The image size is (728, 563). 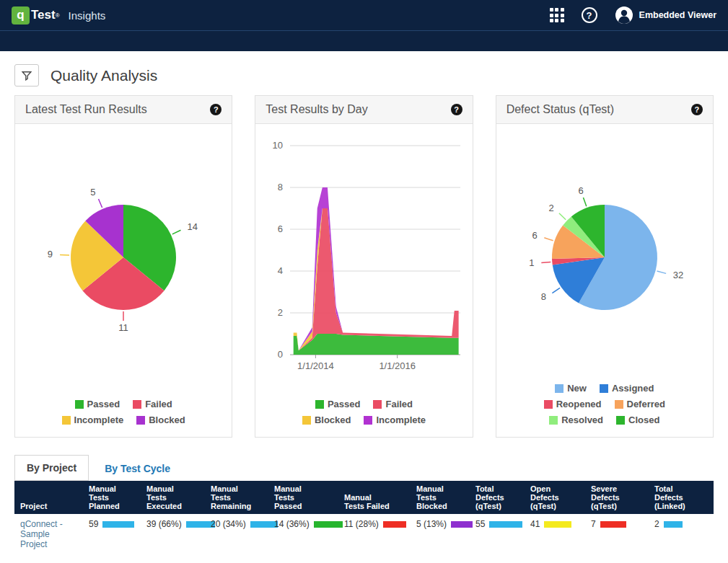 What do you see at coordinates (364, 15) in the screenshot?
I see `top-navbar: q Test ® Insights ? Embedded Viewer` at bounding box center [364, 15].